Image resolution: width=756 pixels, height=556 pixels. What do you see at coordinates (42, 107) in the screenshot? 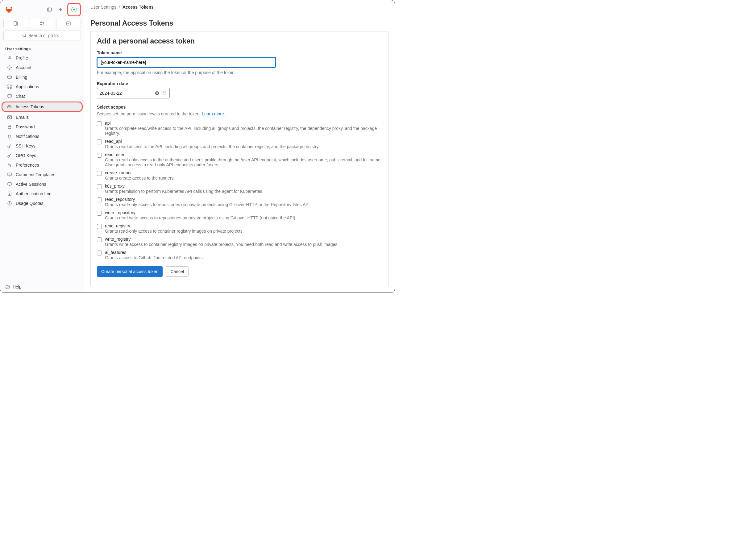
I see `sidebar-item-access-tokens: Access Tokens` at bounding box center [42, 107].